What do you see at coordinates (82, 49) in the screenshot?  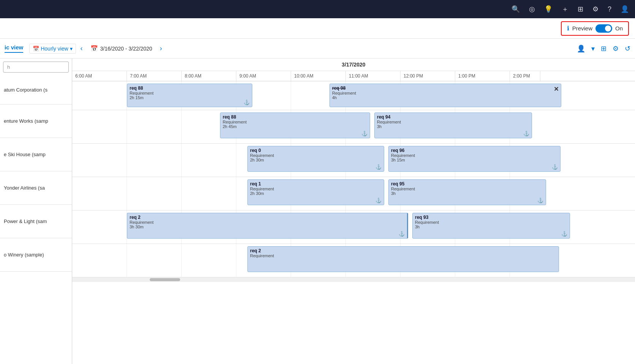 I see `prev-arrow-button: ‹` at bounding box center [82, 49].